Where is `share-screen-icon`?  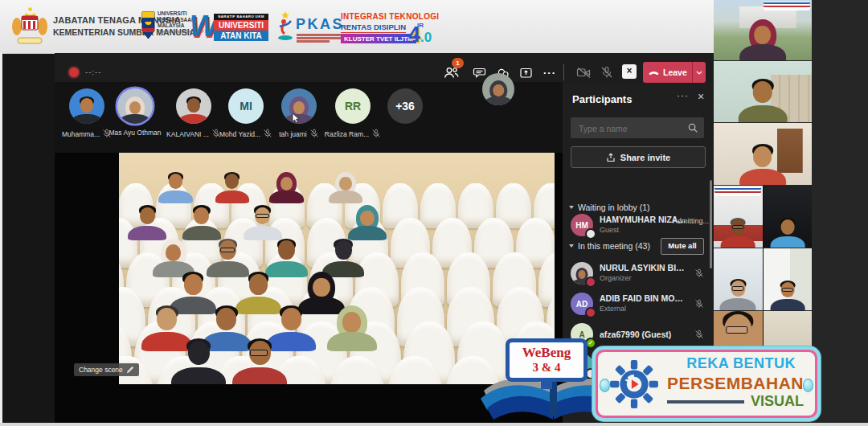
share-screen-icon is located at coordinates (526, 72).